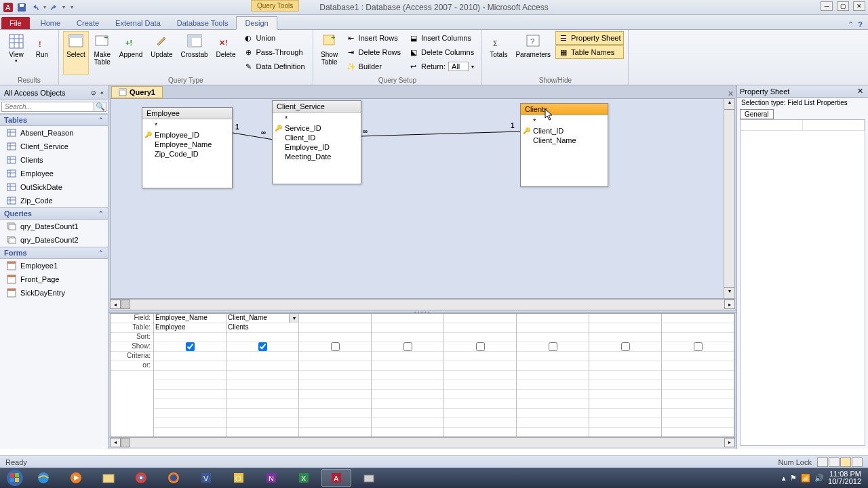 The image size is (868, 488). What do you see at coordinates (784, 479) in the screenshot?
I see `tray-up-icon: ▴` at bounding box center [784, 479].